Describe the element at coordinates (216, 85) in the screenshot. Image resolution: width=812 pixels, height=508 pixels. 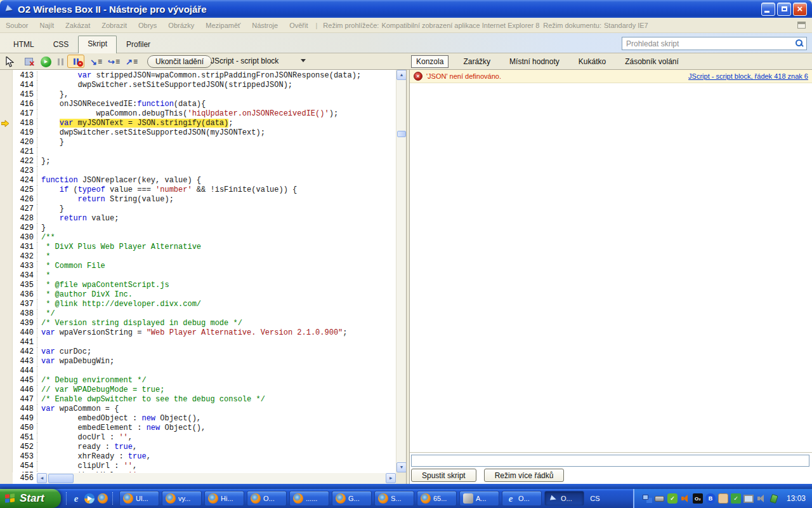
I see `code-text: dwpSwitcher.setSiteSupportedJSON(strippe…` at that location.